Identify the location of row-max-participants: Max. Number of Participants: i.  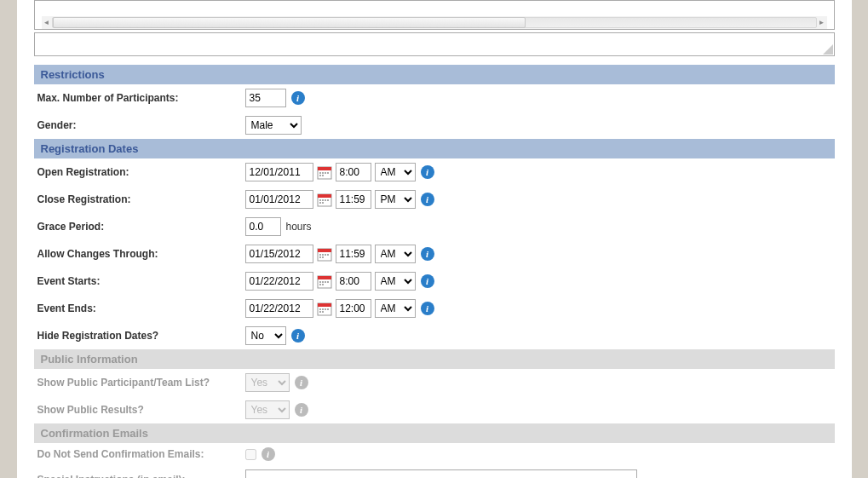
(434, 98).